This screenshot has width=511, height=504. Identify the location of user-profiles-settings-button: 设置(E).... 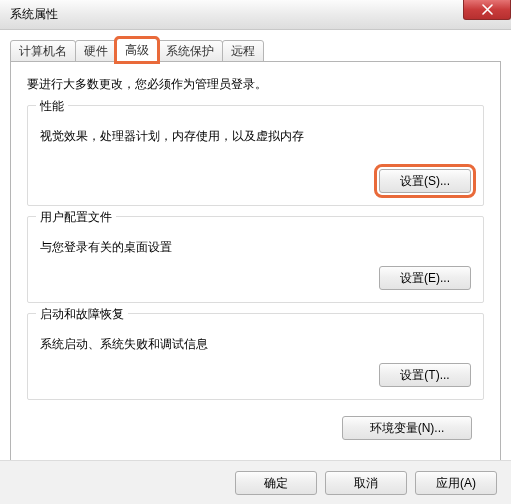
(425, 278).